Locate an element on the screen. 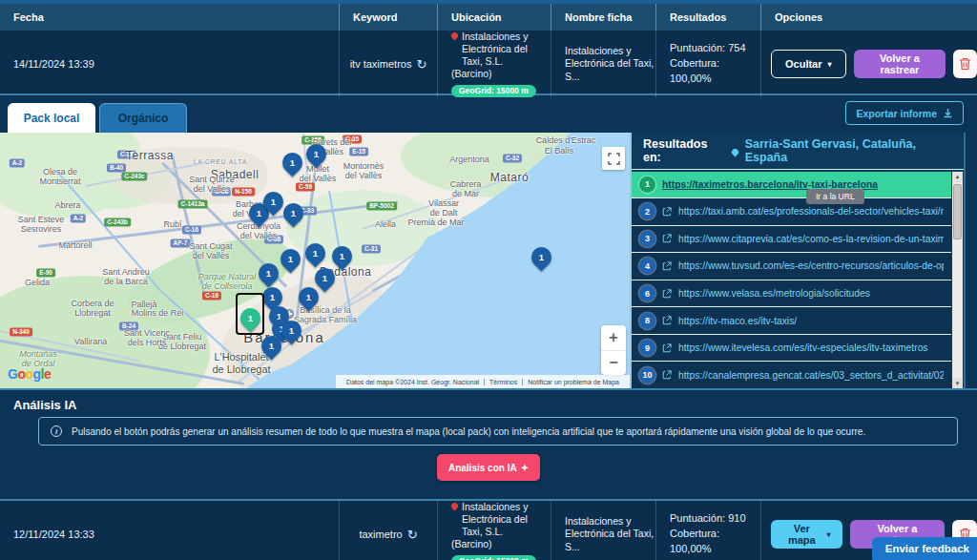 The height and width of the screenshot is (560, 977). map-label: Vallirana is located at coordinates (91, 342).